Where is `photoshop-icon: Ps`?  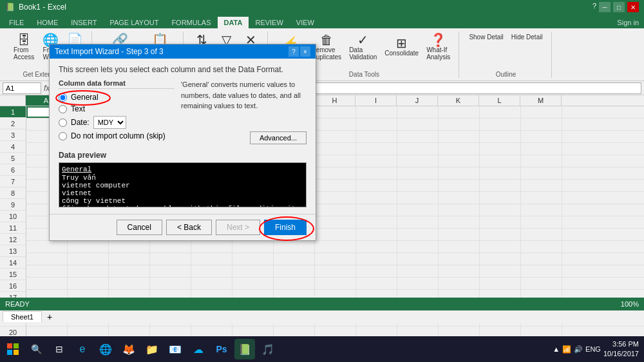 photoshop-icon: Ps is located at coordinates (222, 349).